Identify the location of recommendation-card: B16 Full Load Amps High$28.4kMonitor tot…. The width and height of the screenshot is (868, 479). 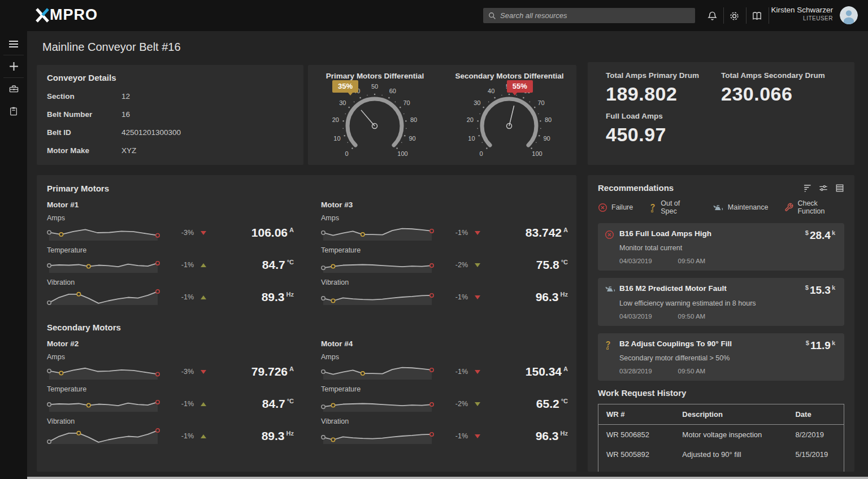
(721, 247).